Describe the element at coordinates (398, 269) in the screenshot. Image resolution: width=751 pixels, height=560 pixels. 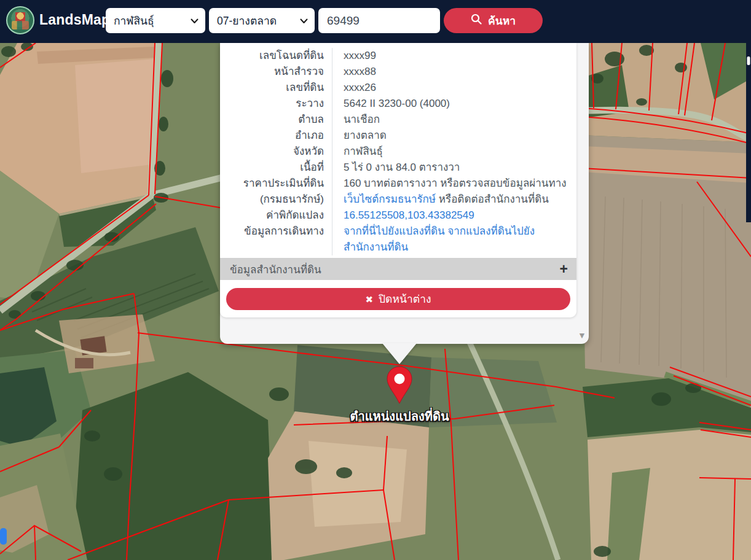
I see `land-office-section-header: ข้อมูลสำนักงานที่ดิน +` at that location.